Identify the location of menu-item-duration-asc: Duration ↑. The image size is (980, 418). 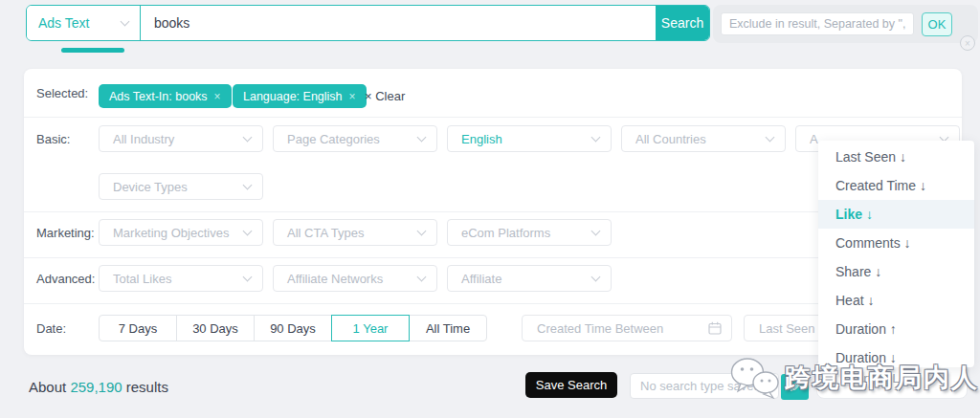
(896, 329).